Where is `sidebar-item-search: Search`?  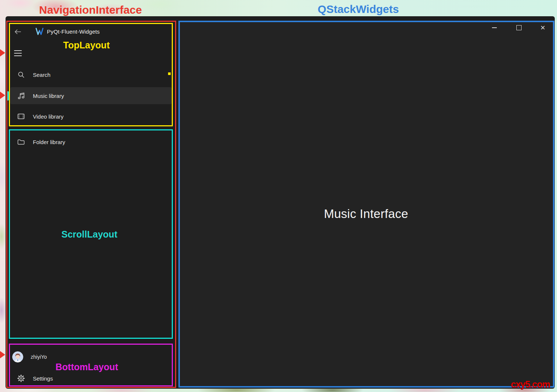 sidebar-item-search: Search is located at coordinates (91, 75).